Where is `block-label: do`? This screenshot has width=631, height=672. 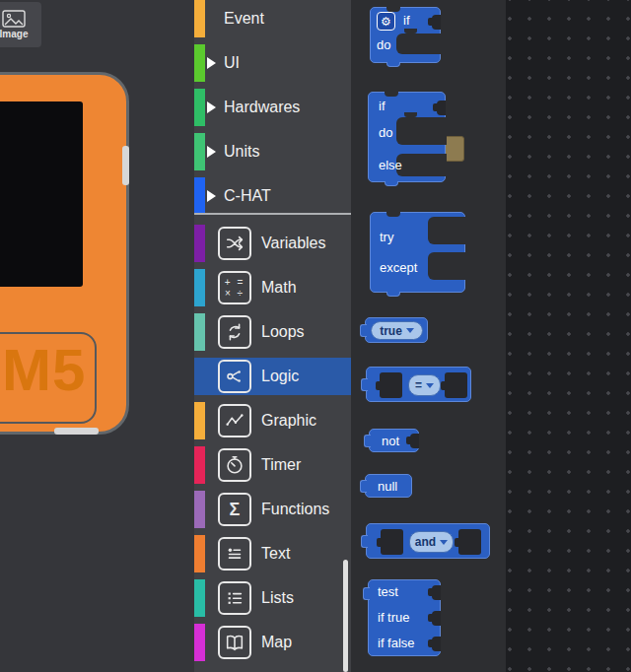 block-label: do is located at coordinates (386, 133).